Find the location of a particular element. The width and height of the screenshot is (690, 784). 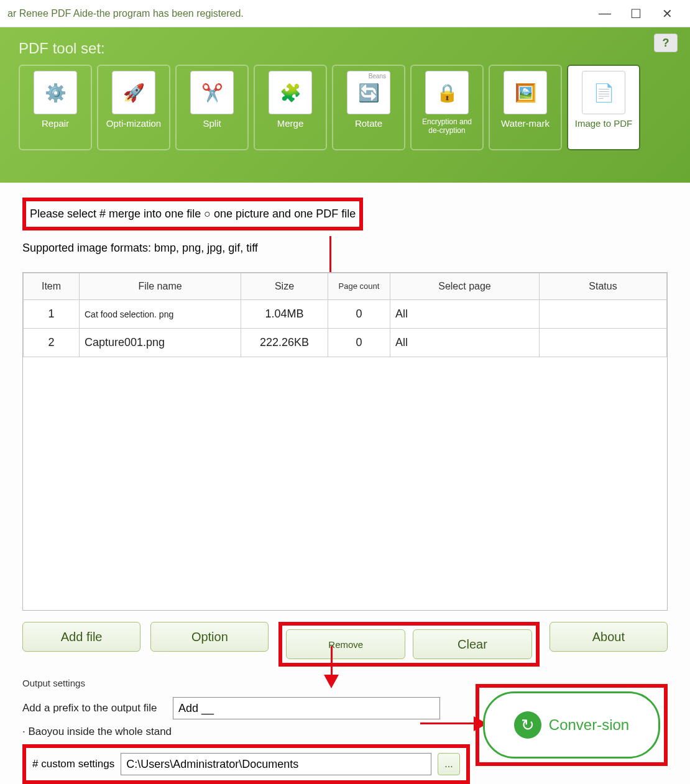

refresh-icon: ↻ is located at coordinates (528, 725).